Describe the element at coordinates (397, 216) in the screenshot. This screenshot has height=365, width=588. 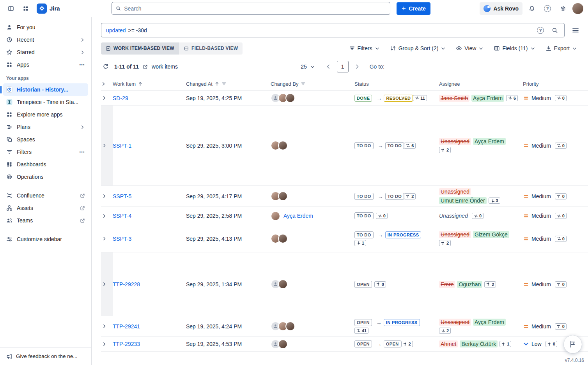
I see `status-cell: TO DO0` at that location.